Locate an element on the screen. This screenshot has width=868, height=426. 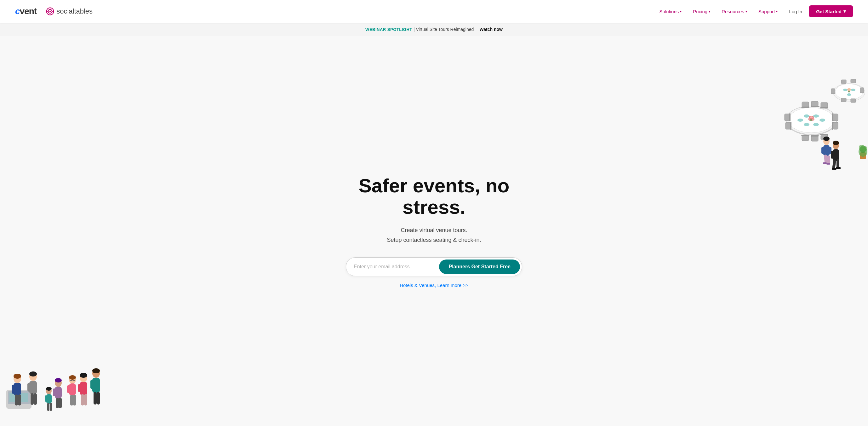
left-illustration is located at coordinates (57, 376).